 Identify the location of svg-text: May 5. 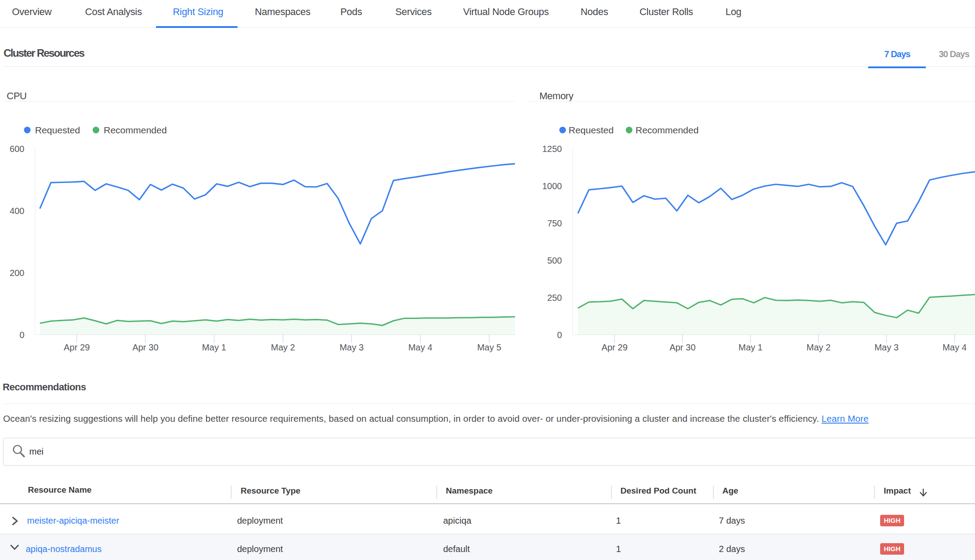
(489, 347).